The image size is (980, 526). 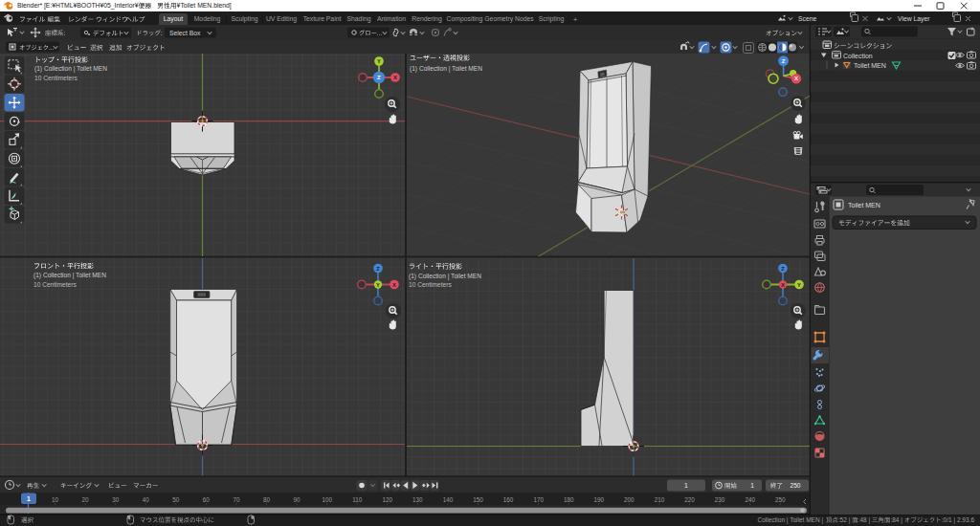 What do you see at coordinates (959, 520) in the screenshot?
I see `svg-text: :0/1 | 2.93.6` at bounding box center [959, 520].